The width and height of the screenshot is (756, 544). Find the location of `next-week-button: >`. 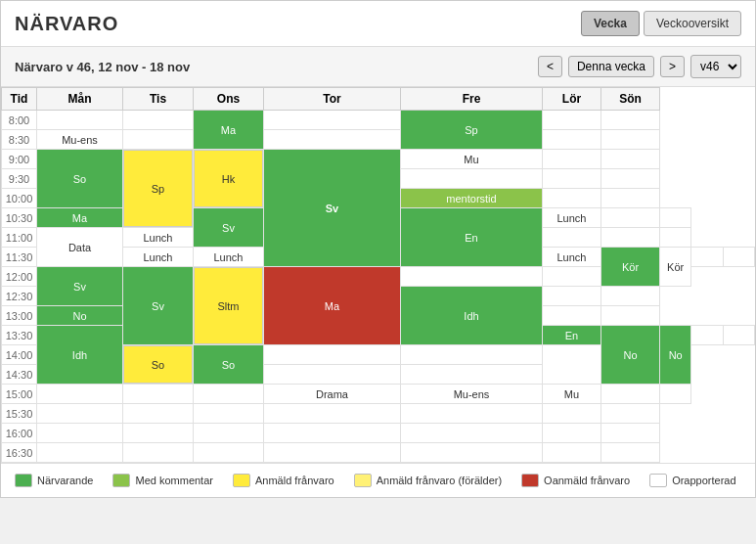

next-week-button: > is located at coordinates (673, 67).